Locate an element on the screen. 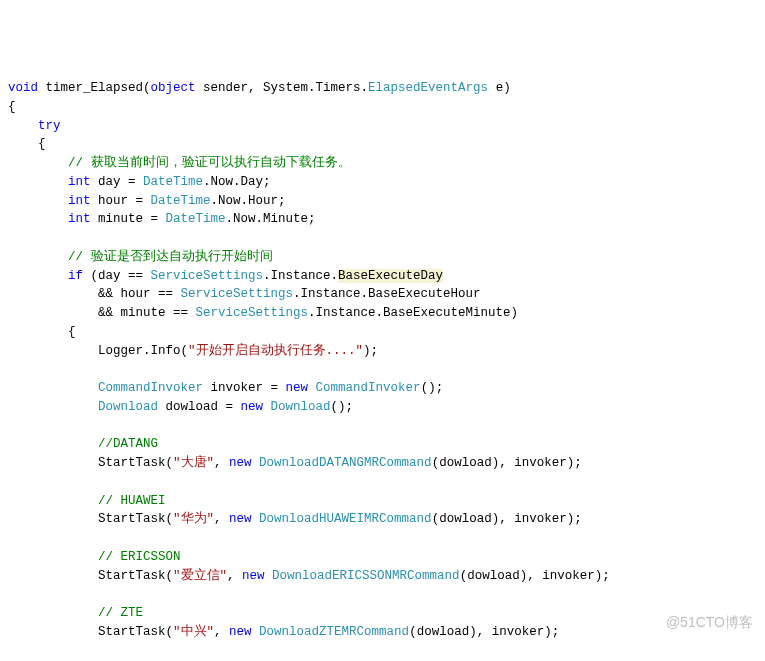 This screenshot has width=765, height=661. decl-min: minute = is located at coordinates (128, 219).